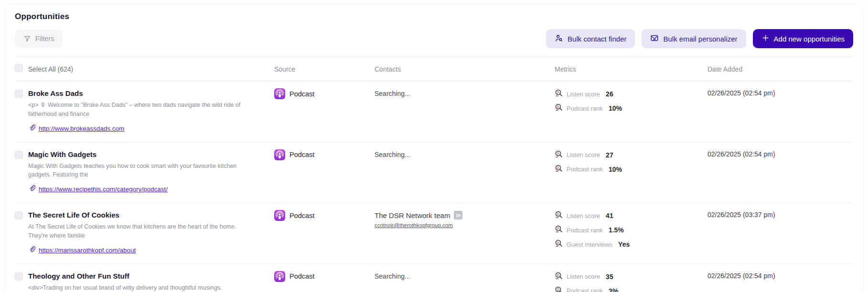  What do you see at coordinates (81, 129) in the screenshot?
I see `opportunity-url: http://www.brokeassdads.com` at bounding box center [81, 129].